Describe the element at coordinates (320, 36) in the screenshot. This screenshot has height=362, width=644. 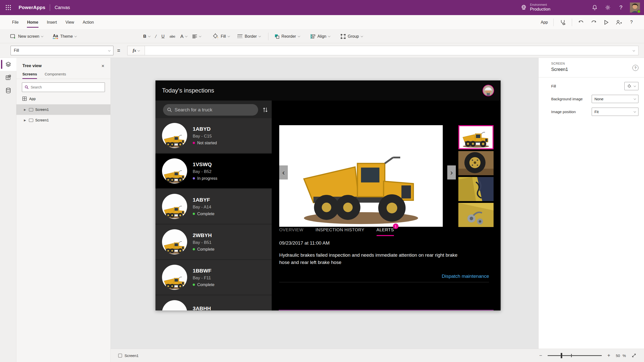
I see `align-button: Align` at that location.